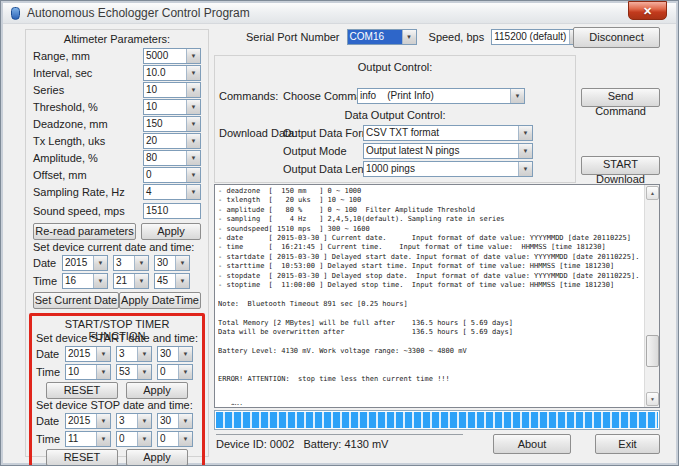  What do you see at coordinates (88, 439) in the screenshot?
I see `stop-hour-select: 11 ▼` at bounding box center [88, 439].